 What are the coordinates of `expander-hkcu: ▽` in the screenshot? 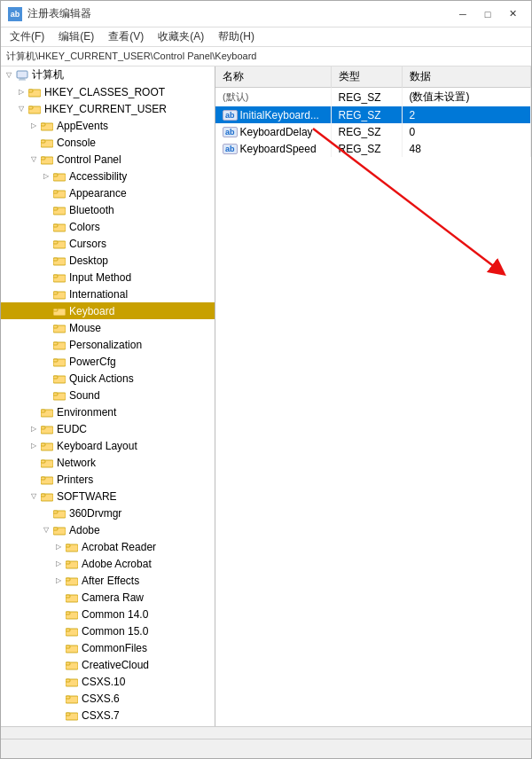 It's located at (21, 109).